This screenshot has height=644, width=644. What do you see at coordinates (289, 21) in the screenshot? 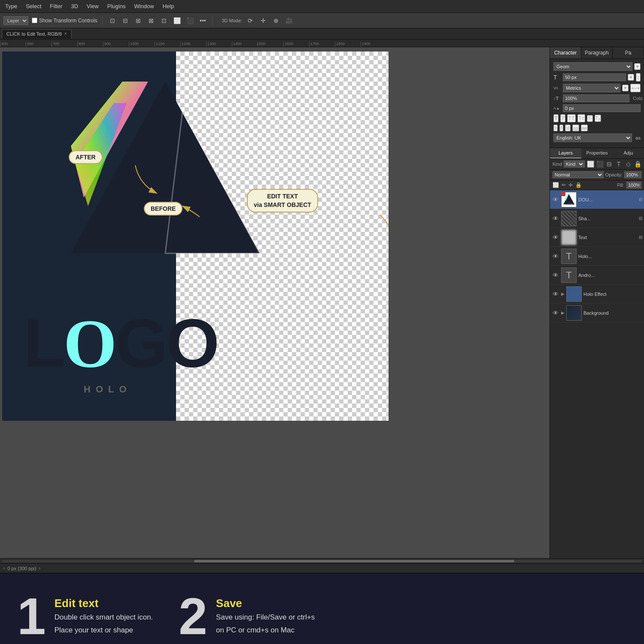
I see `3d-camera-btn: 🎥` at bounding box center [289, 21].